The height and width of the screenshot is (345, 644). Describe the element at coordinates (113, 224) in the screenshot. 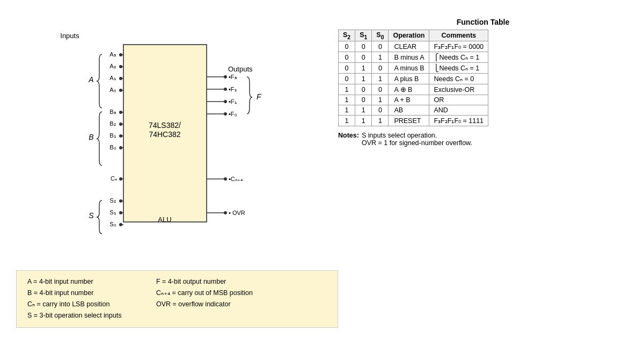

I see `svg-text: S₀` at that location.